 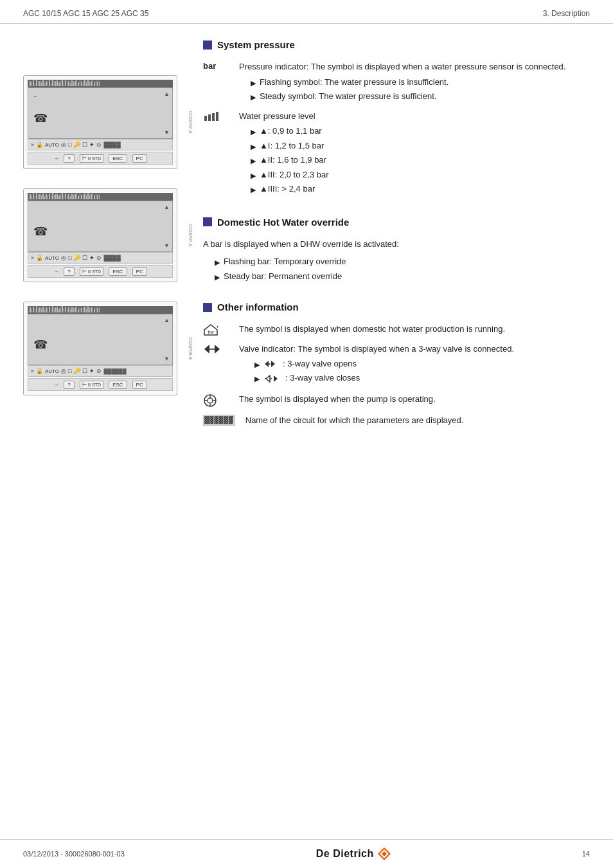 What do you see at coordinates (107, 235) in the screenshot?
I see `device-mockup-2: ▲ ☎ ▼ ≈🔒AUTO◎□🔑☐✦ ⊙▓▓▓▓ → ? ⊢II STD` at bounding box center [107, 235].